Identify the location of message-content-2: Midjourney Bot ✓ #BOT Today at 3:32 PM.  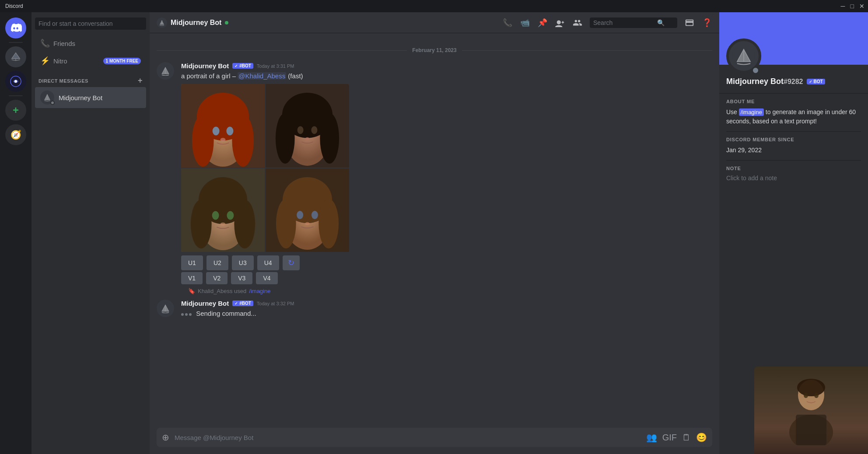
(447, 309).